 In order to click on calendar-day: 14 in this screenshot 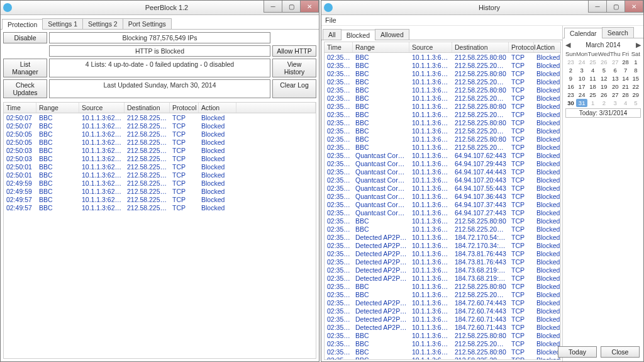, I will do `click(625, 78)`.